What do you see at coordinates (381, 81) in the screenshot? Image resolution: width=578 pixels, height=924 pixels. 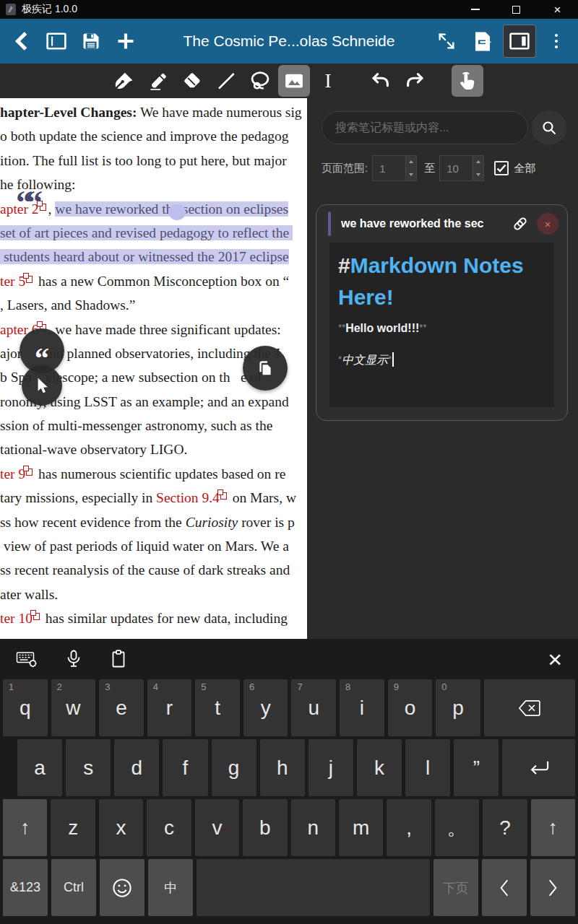 I see `undo-tool` at bounding box center [381, 81].